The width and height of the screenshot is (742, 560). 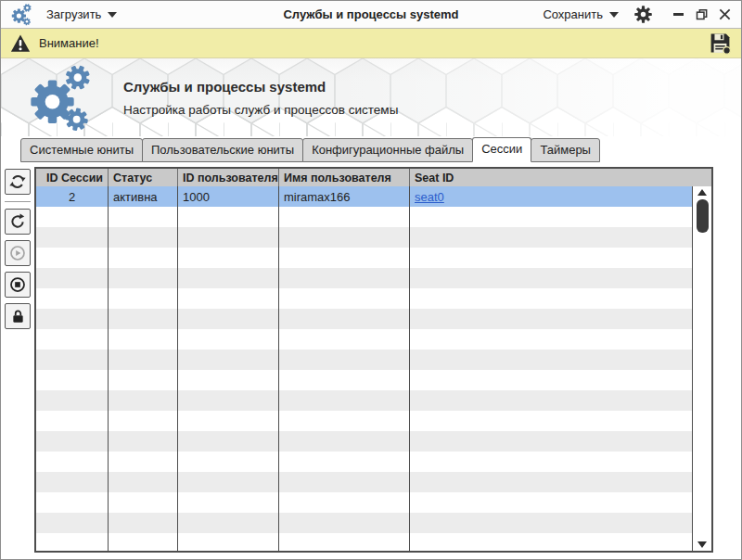 I want to click on column-header-user-id: ID пользователя, so click(x=228, y=178).